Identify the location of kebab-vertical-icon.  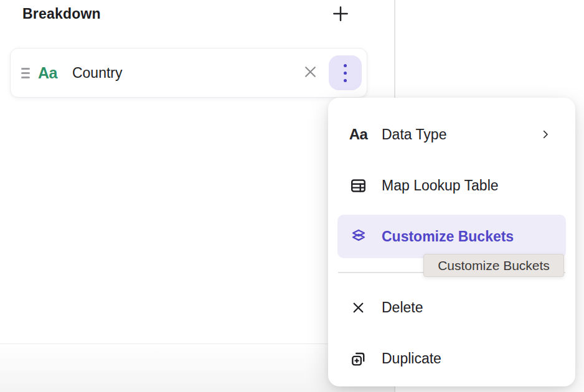
(345, 73).